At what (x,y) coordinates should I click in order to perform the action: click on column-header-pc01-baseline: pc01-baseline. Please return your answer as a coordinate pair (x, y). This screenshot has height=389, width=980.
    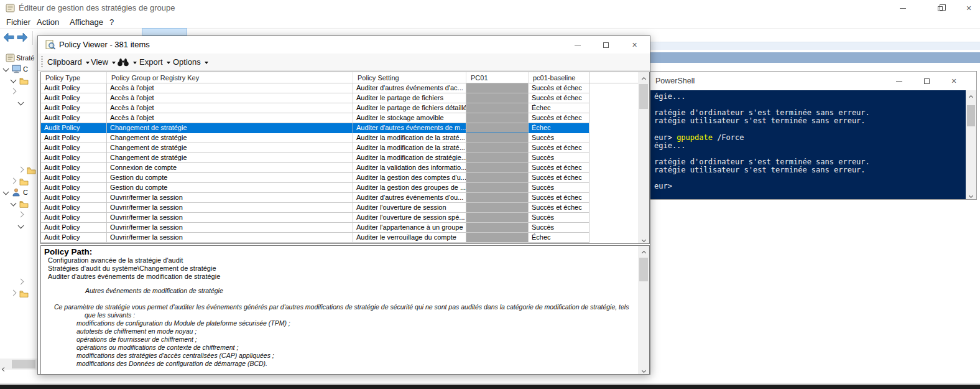
    Looking at the image, I should click on (559, 78).